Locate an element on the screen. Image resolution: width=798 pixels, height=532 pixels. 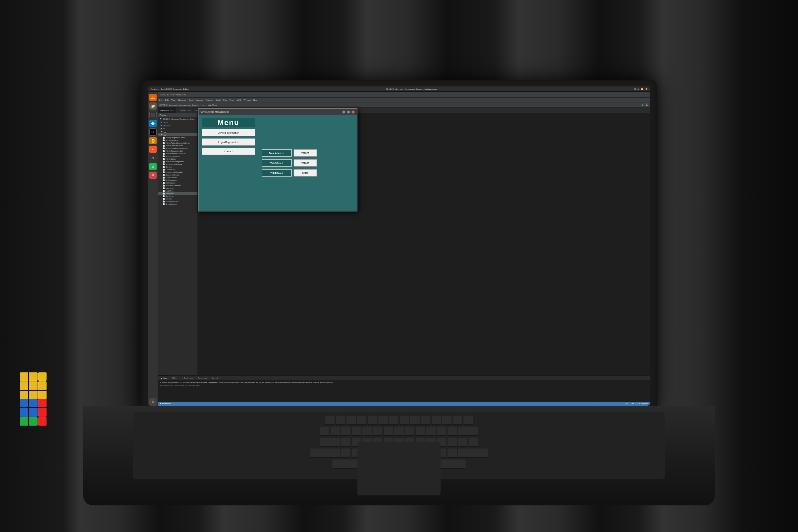
tab-loginreg: LoginReg.java is located at coordinates (184, 110).